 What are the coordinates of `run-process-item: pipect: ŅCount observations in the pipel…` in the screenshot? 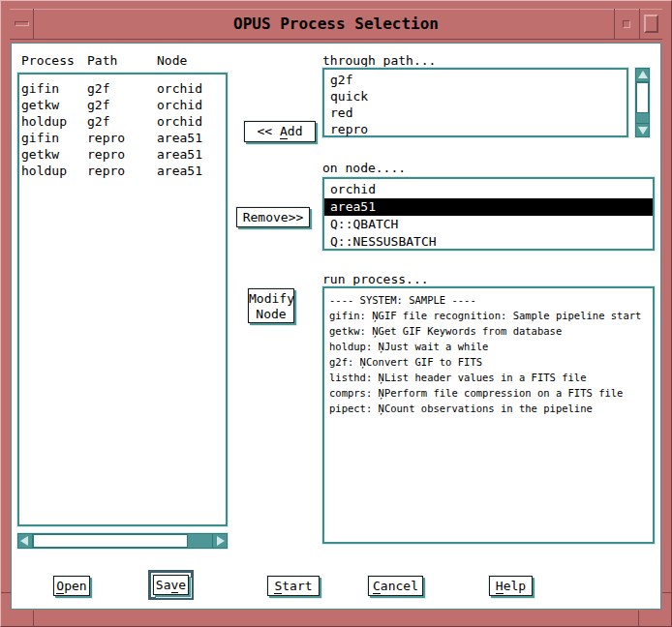 It's located at (488, 408).